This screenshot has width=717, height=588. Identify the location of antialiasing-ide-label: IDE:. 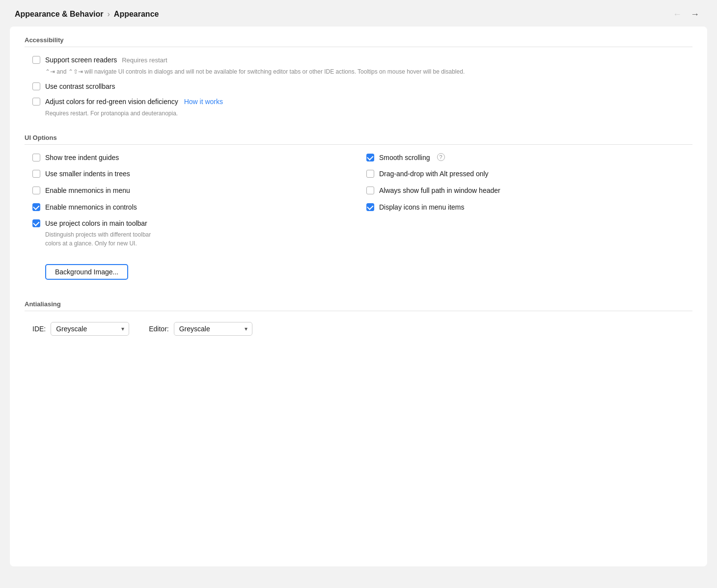
(39, 329).